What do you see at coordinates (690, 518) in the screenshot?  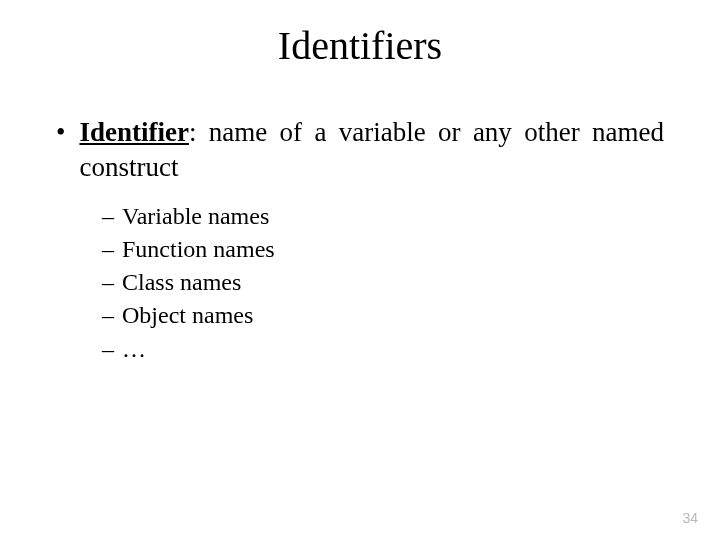 I see `page-number: 34` at bounding box center [690, 518].